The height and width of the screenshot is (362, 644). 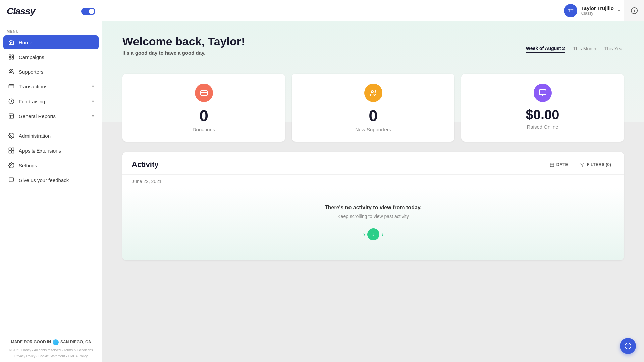 What do you see at coordinates (31, 72) in the screenshot?
I see `sidebar-item-supporters-label: Supporters` at bounding box center [31, 72].